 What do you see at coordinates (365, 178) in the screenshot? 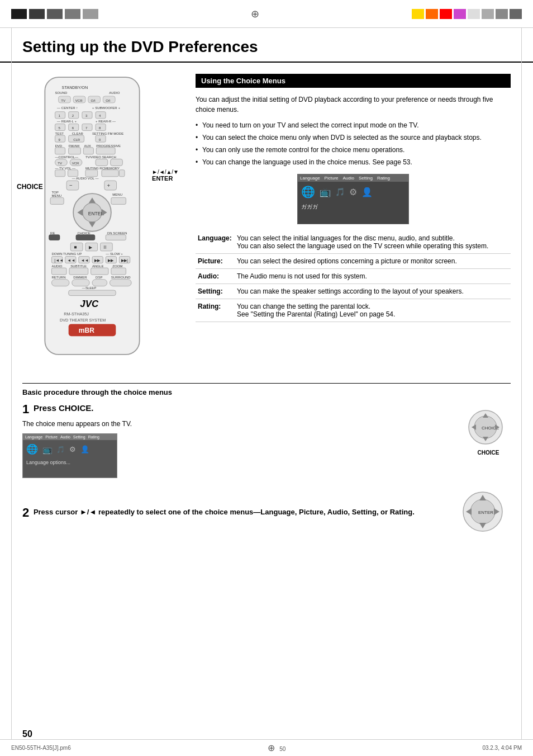
I see `tab-setting: Setting` at bounding box center [365, 178].